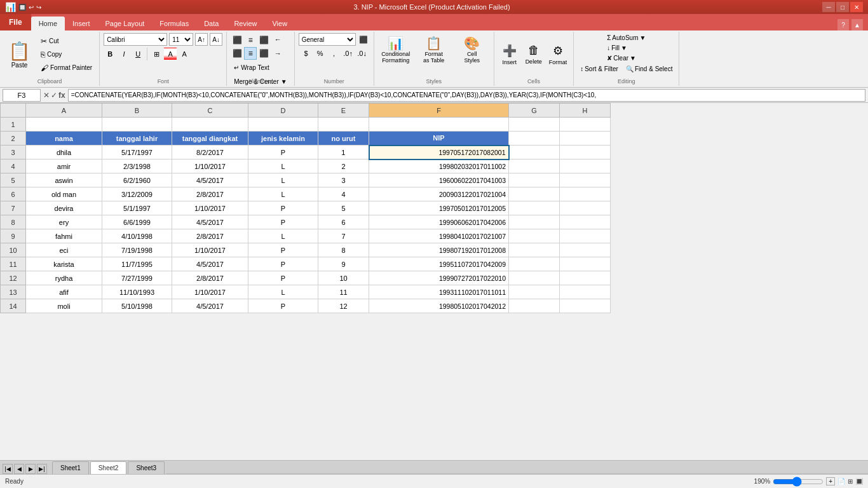 This screenshot has height=488, width=868. What do you see at coordinates (284, 81) in the screenshot?
I see `merge-center-dropdown-icon: ▼` at bounding box center [284, 81].